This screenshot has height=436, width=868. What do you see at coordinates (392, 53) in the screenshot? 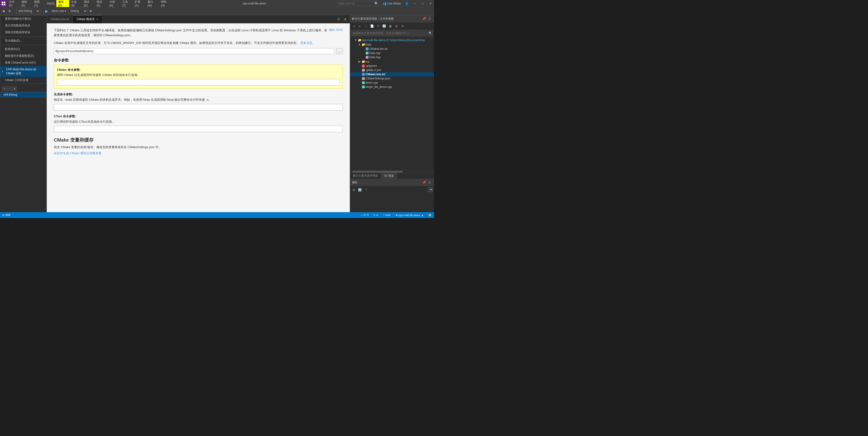
I see `tree-date-cpp: ▶ C+ Date.cpp` at bounding box center [392, 53].